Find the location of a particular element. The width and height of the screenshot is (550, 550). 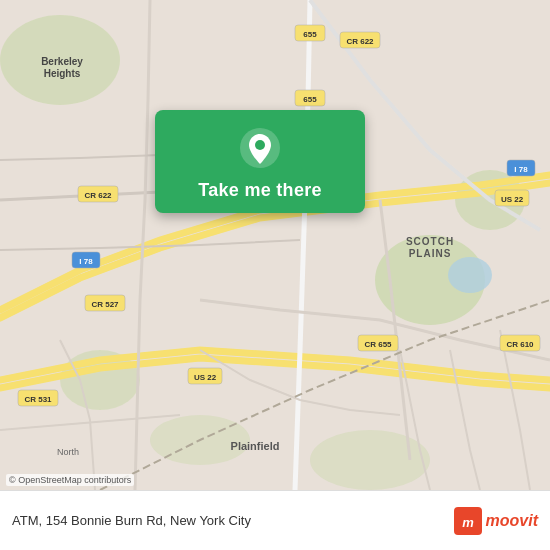

svg-text: Plainfield is located at coordinates (256, 446).